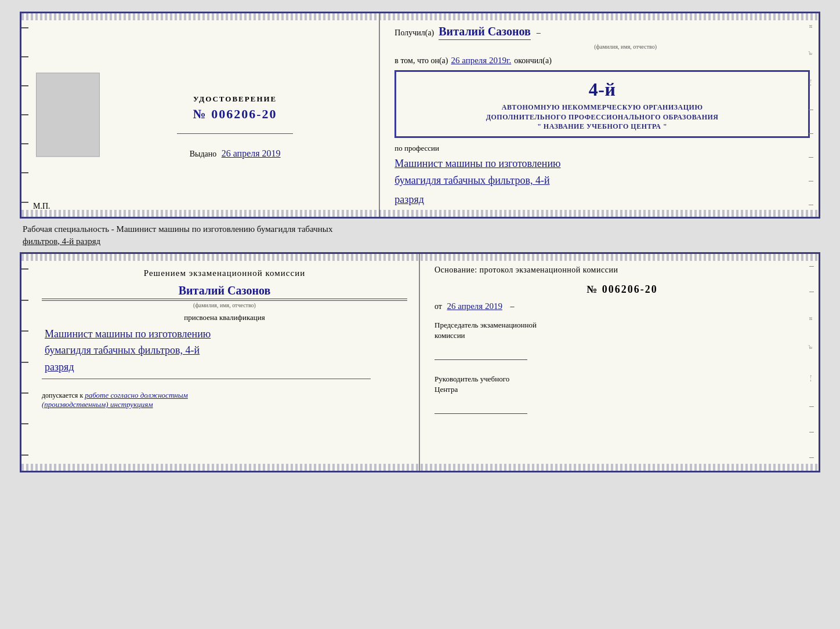 The height and width of the screenshot is (629, 840). I want to click on vtom-line: в том, что он(а) 26 апреля 2019г. окончи…, so click(602, 60).